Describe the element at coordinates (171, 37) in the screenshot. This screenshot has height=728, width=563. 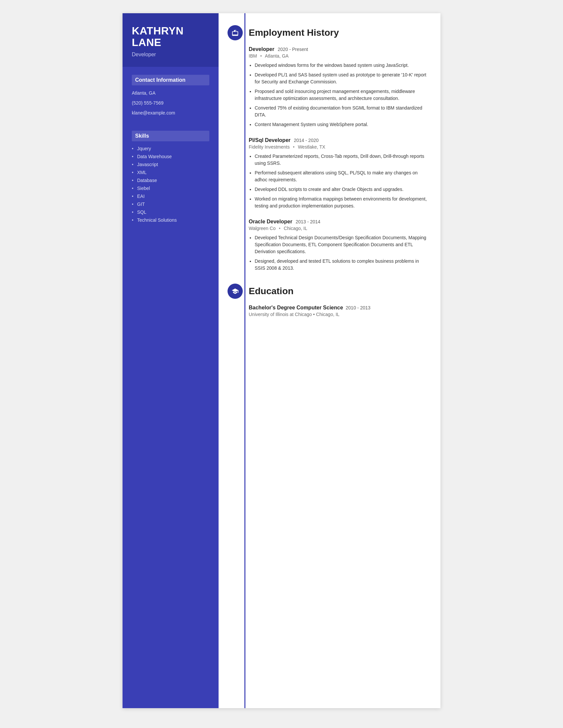
I see `candidate-name: KATHRYN LANE` at that location.